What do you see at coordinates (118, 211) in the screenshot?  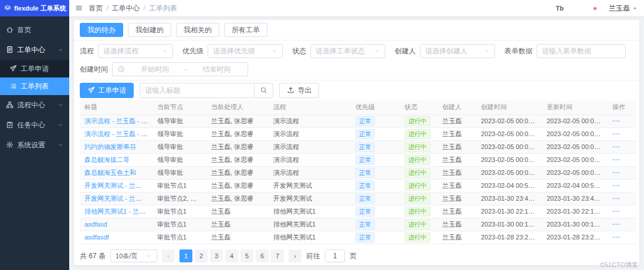 I see `ticket-title-link: 排他网关测试1 - 兰玉磊 - 16750691...` at bounding box center [118, 211].